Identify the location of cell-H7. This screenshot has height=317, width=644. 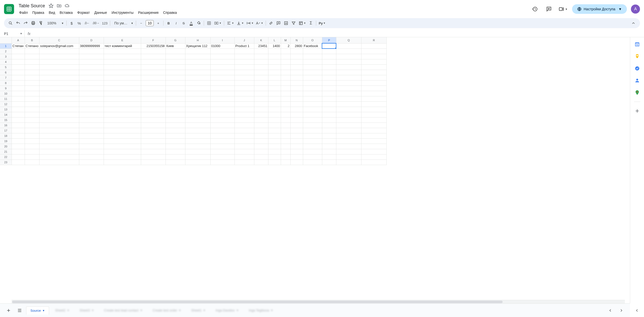
(198, 77).